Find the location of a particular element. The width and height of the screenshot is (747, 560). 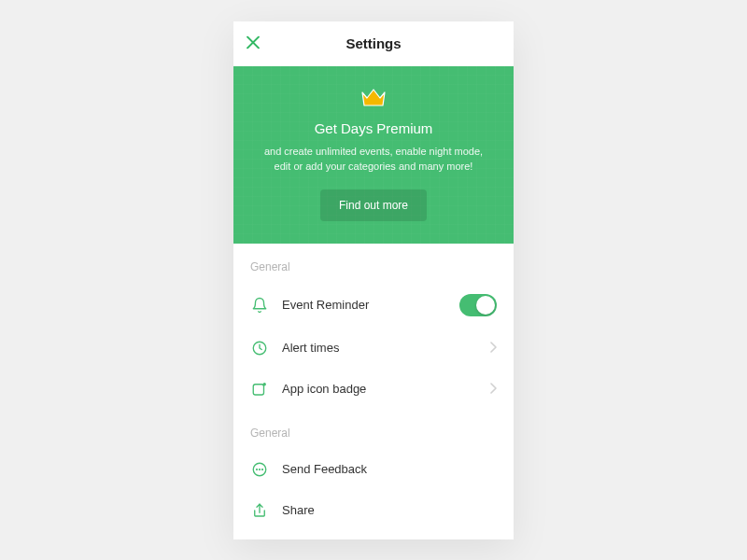

section-general-2: General Send Feedback Share is located at coordinates (374, 470).